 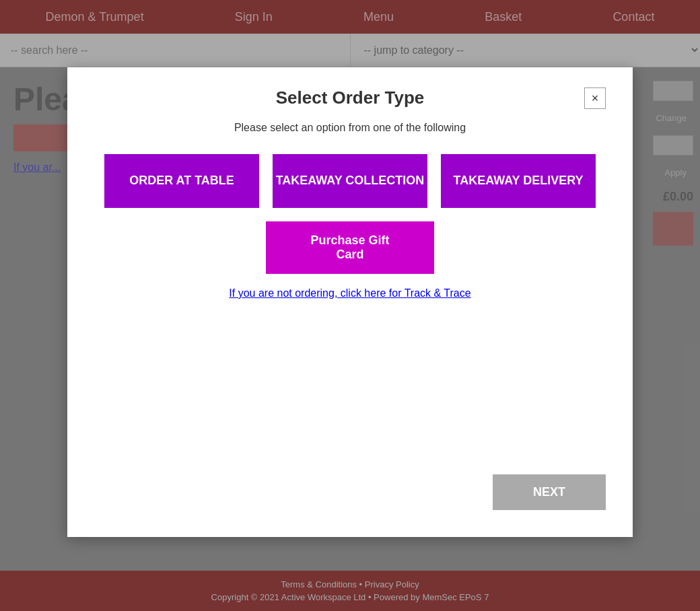 I want to click on modal-close-button: ×, so click(x=595, y=98).